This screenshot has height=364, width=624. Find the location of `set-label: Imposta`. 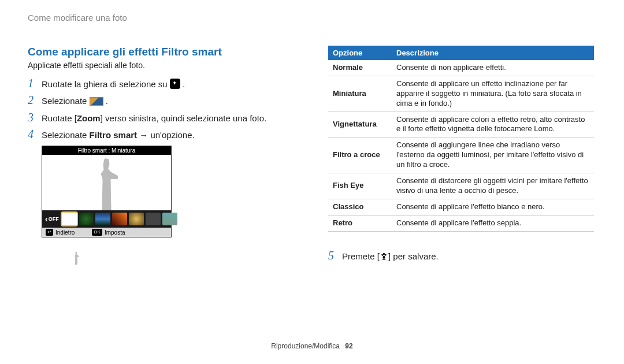

set-label: Imposta is located at coordinates (115, 232).